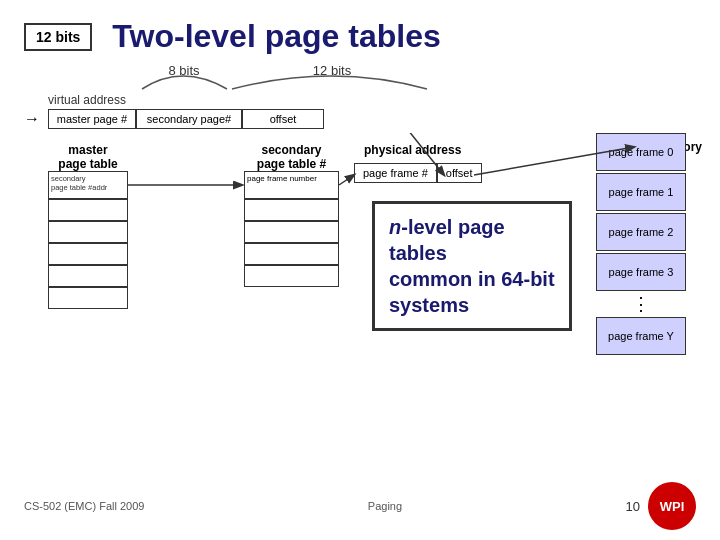 The image size is (720, 540). I want to click on secondary-table-label: secondary page table #, so click(292, 157).